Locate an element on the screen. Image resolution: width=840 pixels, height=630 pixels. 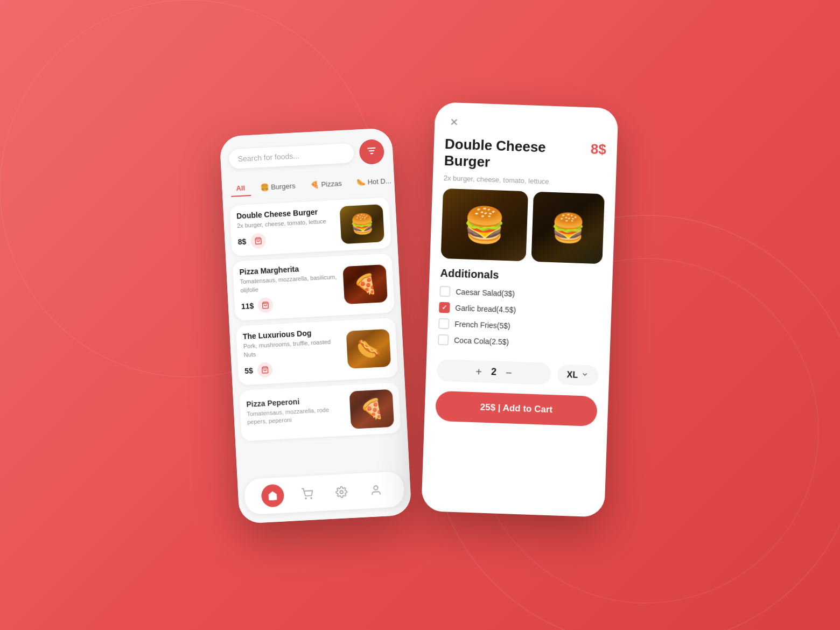
detail-img-main: 🍔 is located at coordinates (485, 225).